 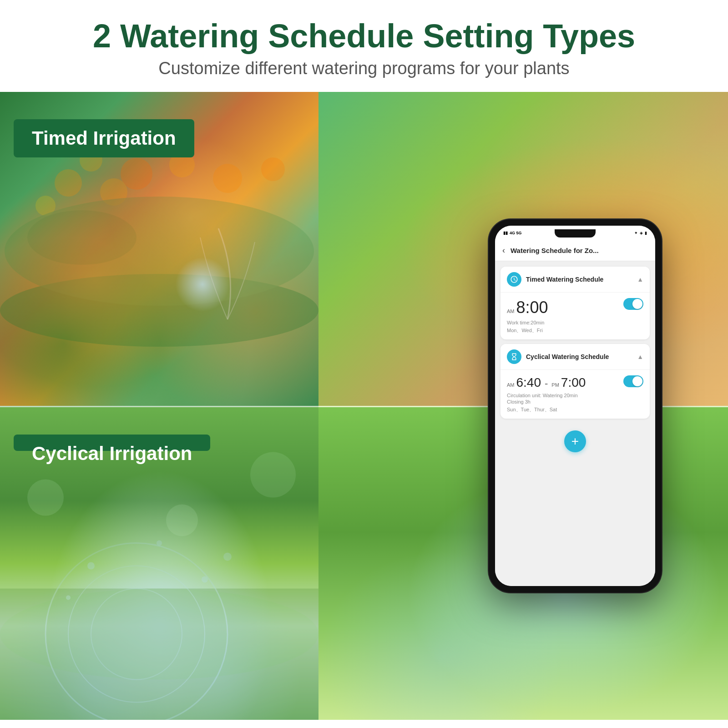 I want to click on wifi-icon: ◈, so click(x=642, y=233).